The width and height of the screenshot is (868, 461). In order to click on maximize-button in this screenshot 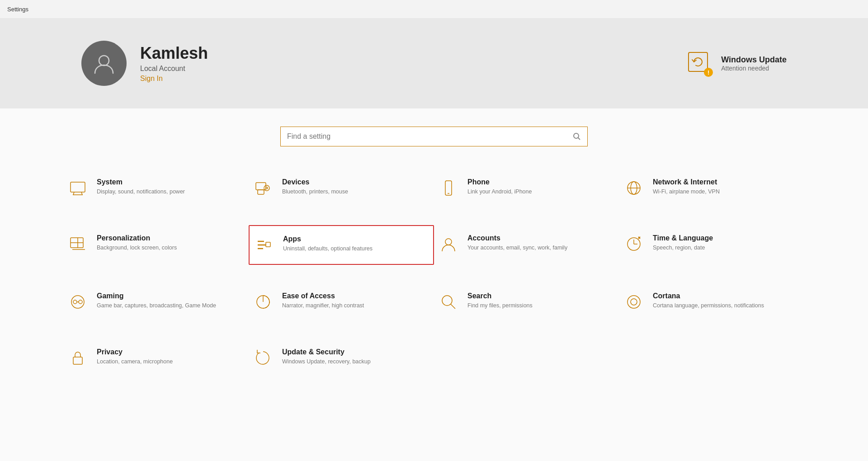, I will do `click(830, 9)`.